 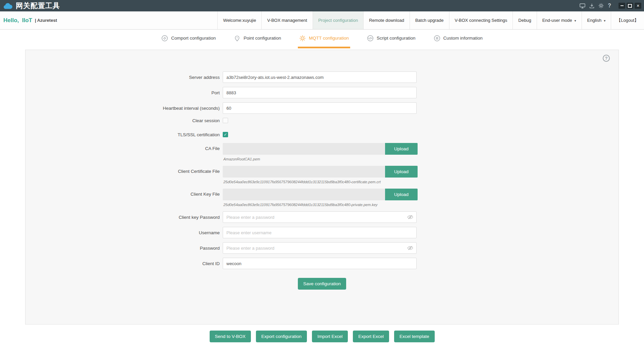 What do you see at coordinates (601, 6) in the screenshot?
I see `settings-gear-icon` at bounding box center [601, 6].